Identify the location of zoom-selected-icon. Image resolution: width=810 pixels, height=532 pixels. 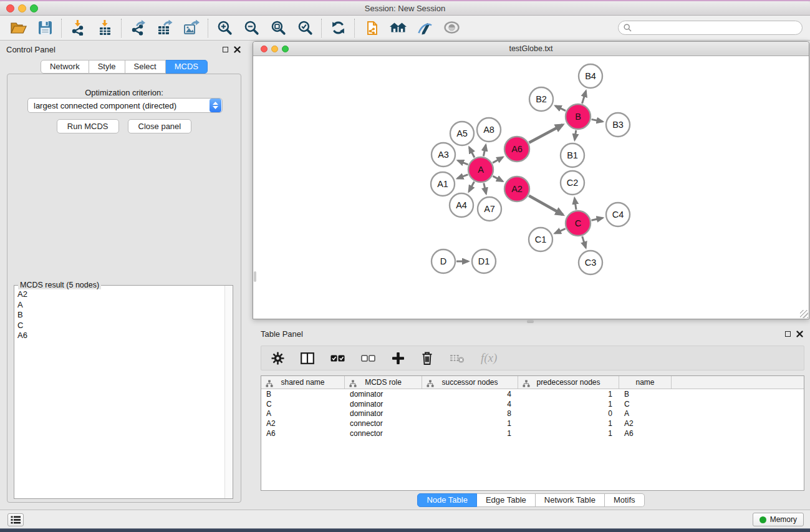
(305, 28).